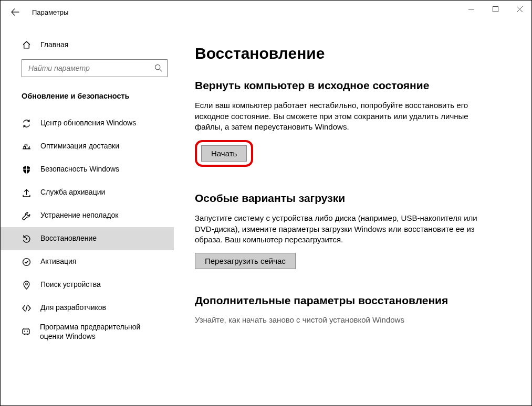 The height and width of the screenshot is (406, 532). What do you see at coordinates (72, 193) in the screenshot?
I see `nav-label: Служба архивации` at bounding box center [72, 193].